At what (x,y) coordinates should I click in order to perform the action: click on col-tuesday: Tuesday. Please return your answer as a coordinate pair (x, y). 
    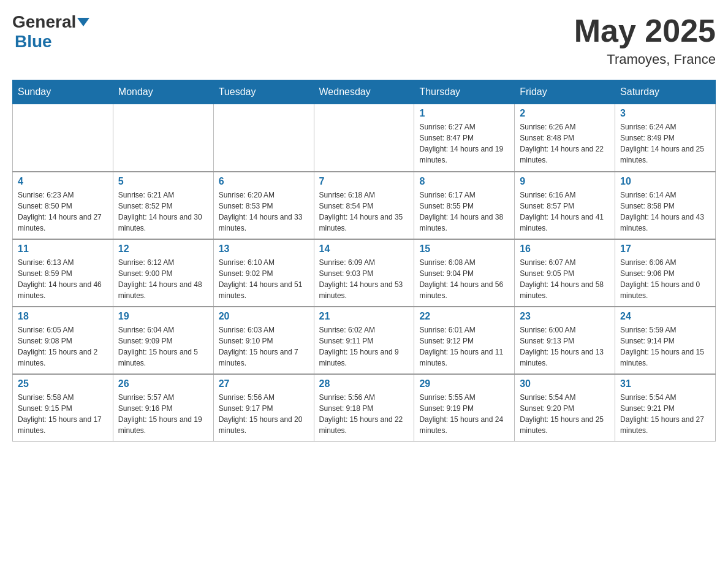
    Looking at the image, I should click on (264, 92).